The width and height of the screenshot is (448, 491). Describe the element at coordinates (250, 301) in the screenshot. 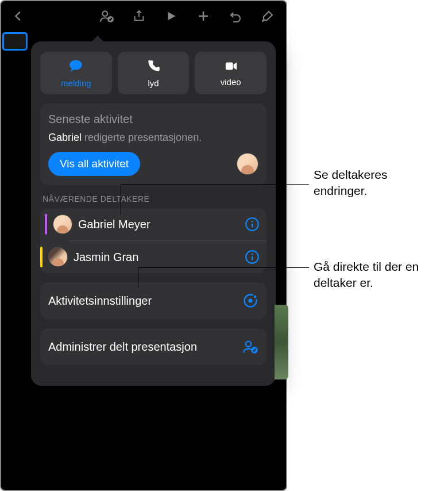

I see `settings-gear-icon` at that location.